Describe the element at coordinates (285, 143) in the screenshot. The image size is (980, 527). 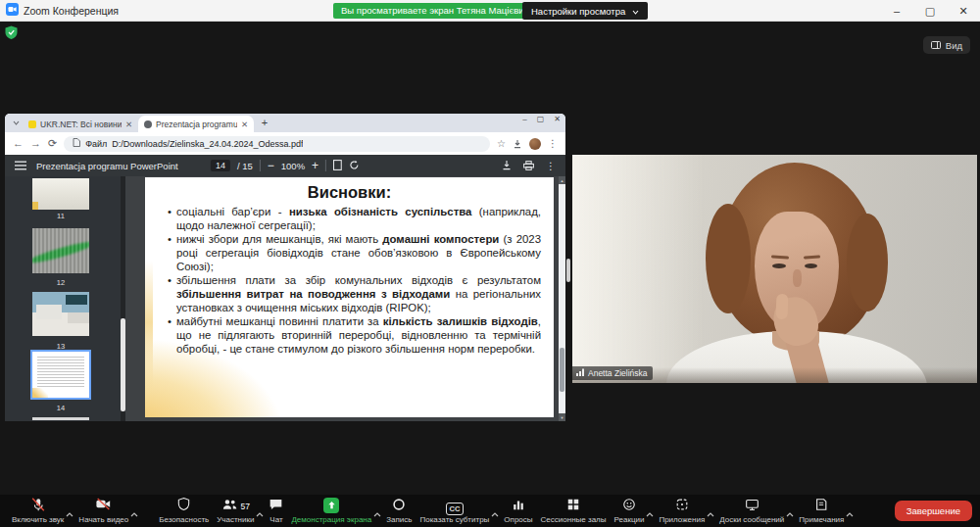
I see `browser-address-bar: ← → ⟳ Файл D:/Downloads/Zielinska_24.04.…` at that location.